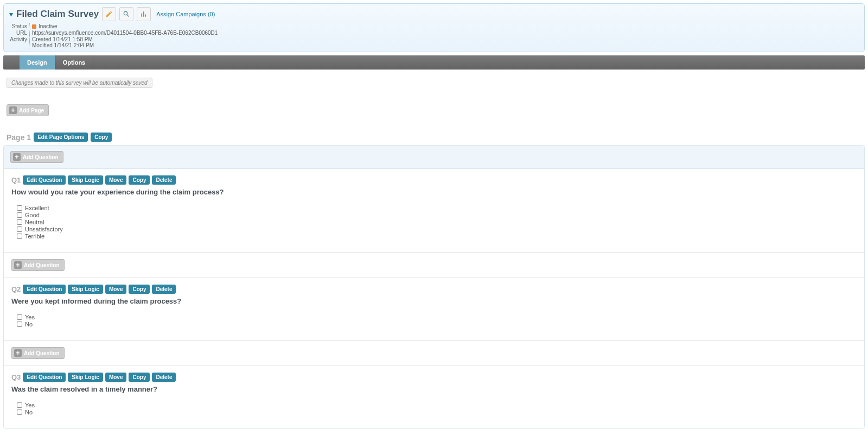 This screenshot has height=441, width=868. Describe the element at coordinates (437, 229) in the screenshot. I see `option-item: Unsatisfactory` at that location.